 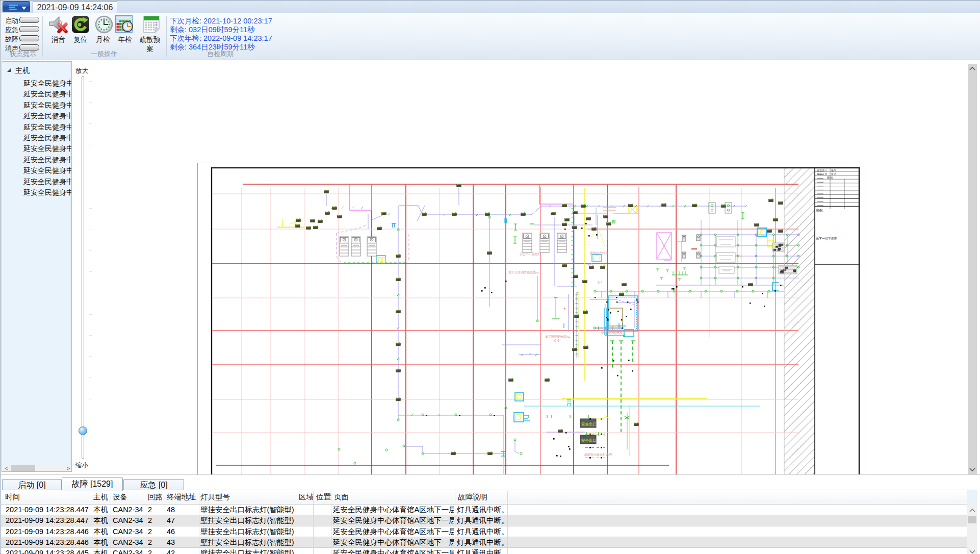 I want to click on svg-text: 图 纸, so click(x=830, y=178).